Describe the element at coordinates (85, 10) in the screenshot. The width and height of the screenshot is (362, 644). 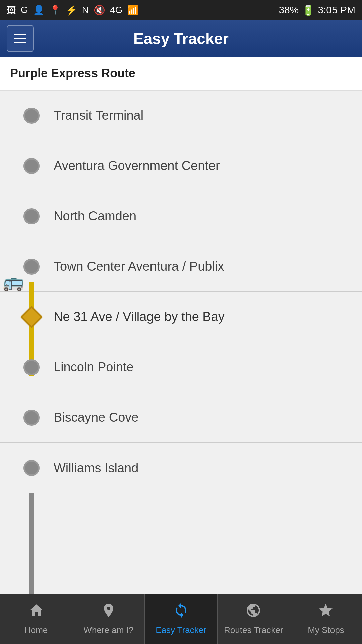
I see `nfc-icon: N` at that location.